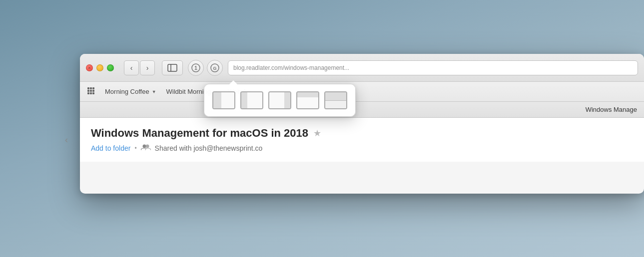  I want to click on sidebar-icon, so click(172, 68).